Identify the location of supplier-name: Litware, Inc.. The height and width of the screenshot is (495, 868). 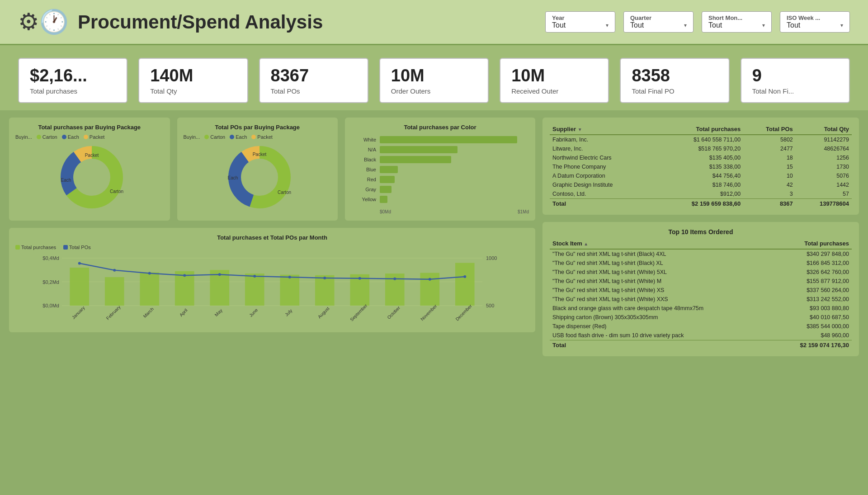
(603, 149).